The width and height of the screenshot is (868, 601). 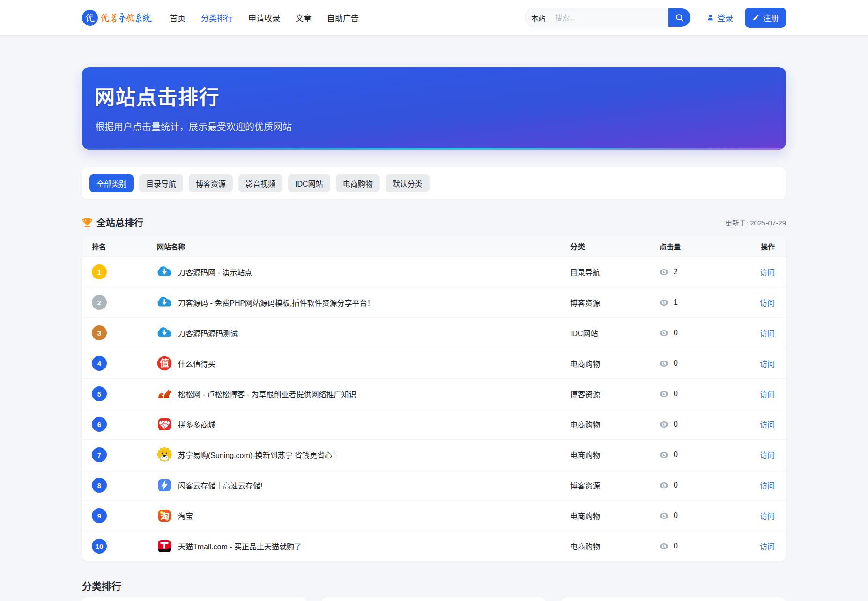 What do you see at coordinates (434, 485) in the screenshot?
I see `table-row: 8 闪客云存储｜高速云存储! 博客资源 0 访问` at bounding box center [434, 485].